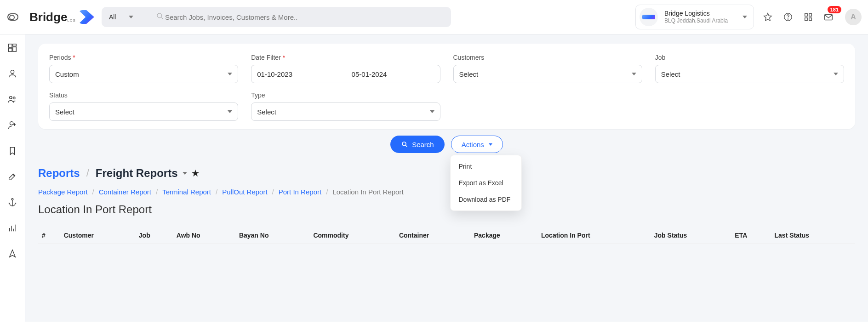 This screenshot has width=868, height=324. What do you see at coordinates (486, 183) in the screenshot?
I see `actions-dropdown: Print Export as Excel Download as PDF` at bounding box center [486, 183].